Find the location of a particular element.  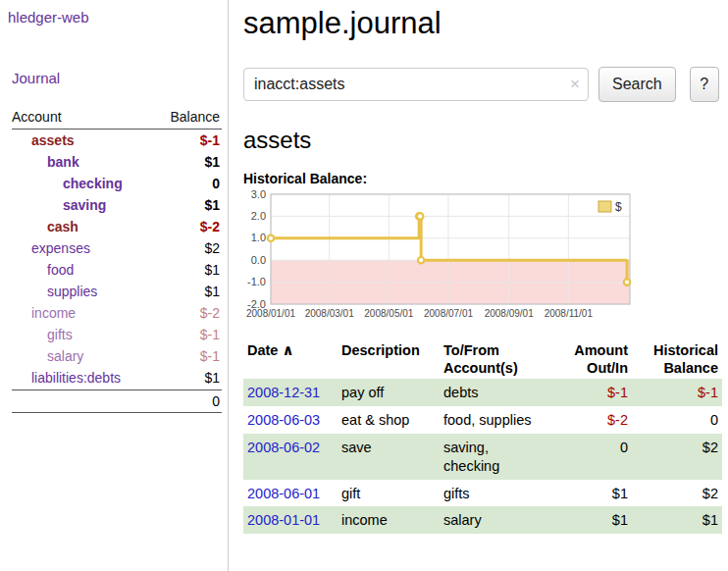

register-date-cell: 2008-06-03 is located at coordinates (290, 420).